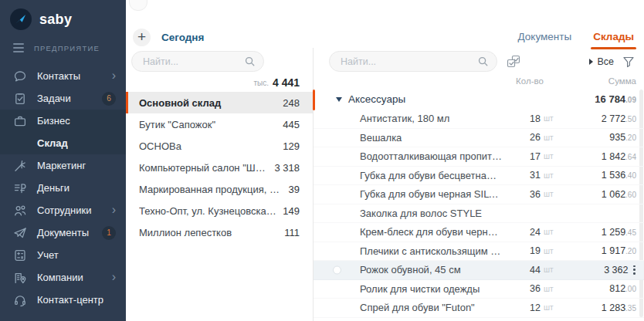  I want to click on warehouse-row: Компьютерный салон "Штекер"3 318, so click(219, 167).